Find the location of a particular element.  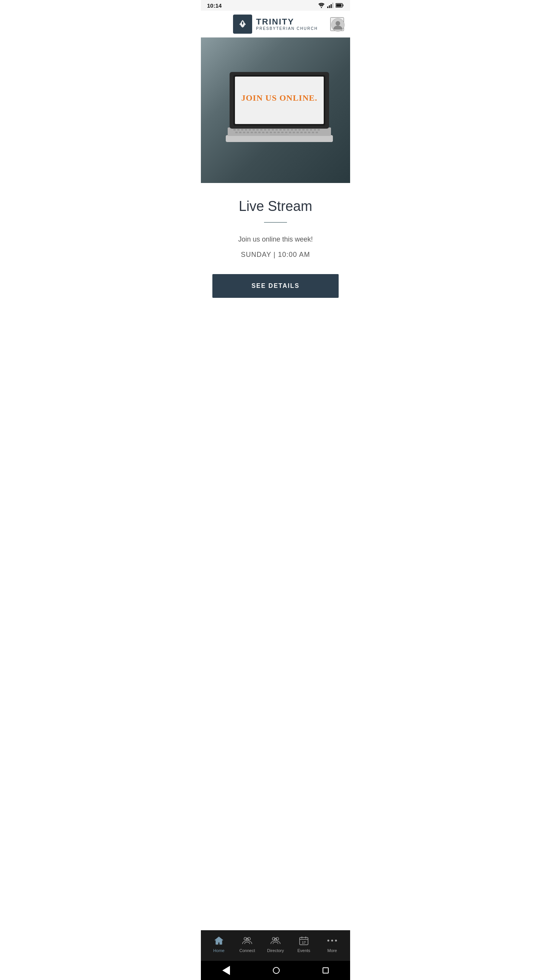

svg-text: JOIN US ONLINE. is located at coordinates (279, 98).